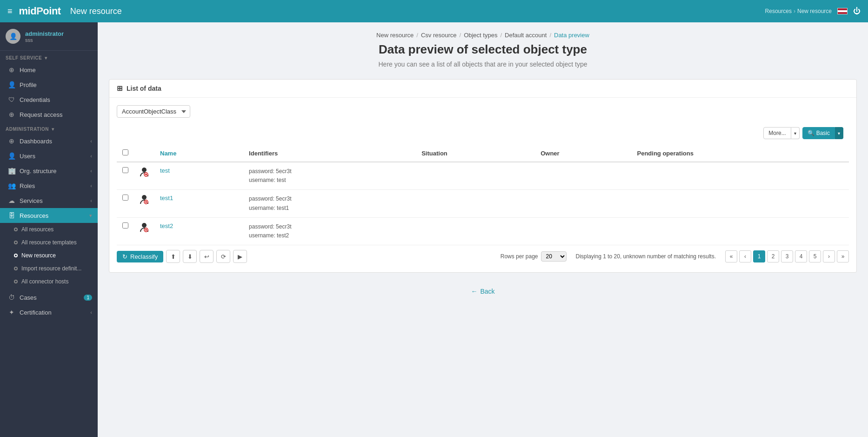  What do you see at coordinates (49, 85) in the screenshot?
I see `sidebar-item-profile: 👤 Profile` at bounding box center [49, 85].